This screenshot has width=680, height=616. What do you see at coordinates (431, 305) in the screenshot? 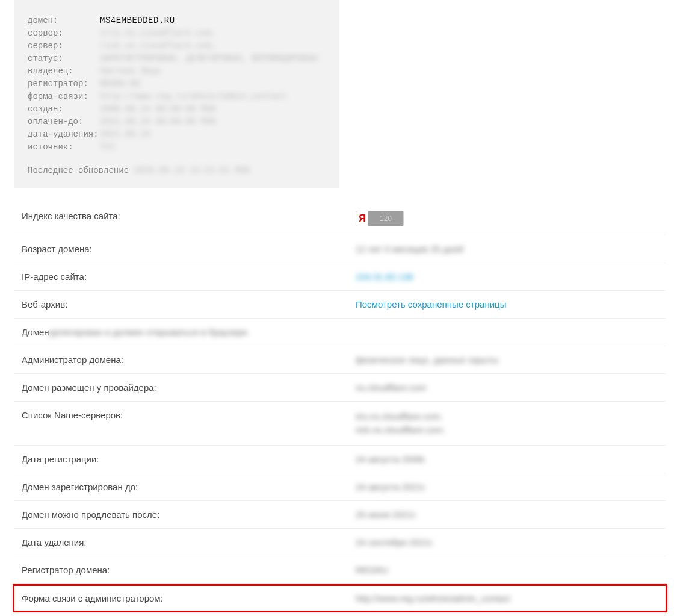
I see `detail-link: Посмотреть сохранённые страницы` at bounding box center [431, 305].